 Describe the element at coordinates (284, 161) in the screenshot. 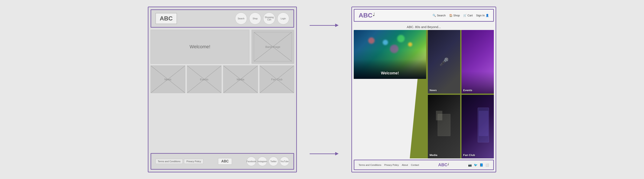

I see `wf-youtube-btn: YouTube` at that location.